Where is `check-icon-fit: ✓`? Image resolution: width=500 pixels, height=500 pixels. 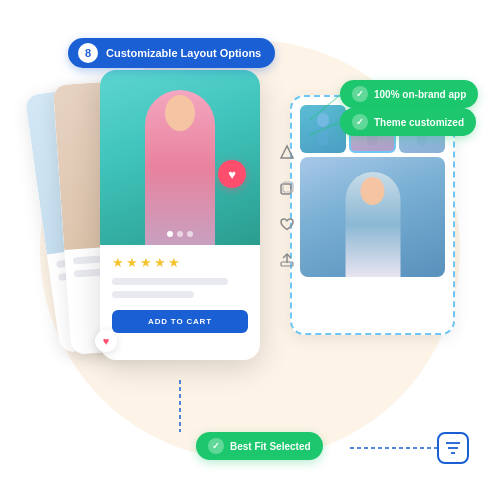 check-icon-fit: ✓ is located at coordinates (216, 446).